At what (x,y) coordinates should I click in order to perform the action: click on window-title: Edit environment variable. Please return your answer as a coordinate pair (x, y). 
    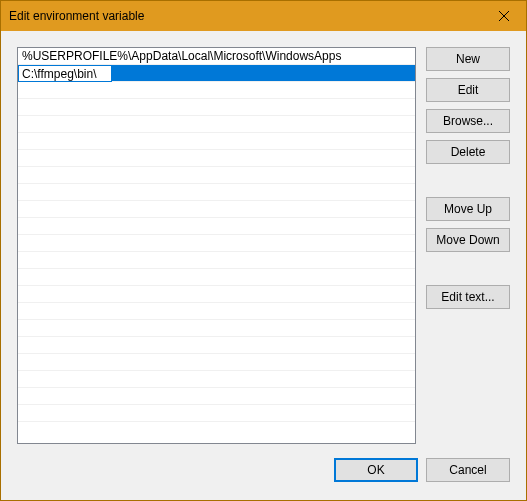
    Looking at the image, I should click on (245, 16).